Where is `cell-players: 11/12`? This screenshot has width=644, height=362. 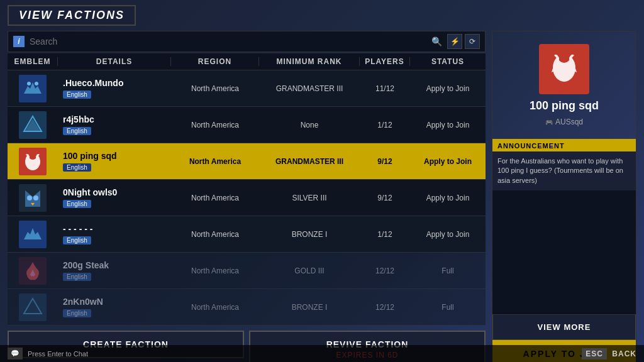 cell-players: 11/12 is located at coordinates (385, 89).